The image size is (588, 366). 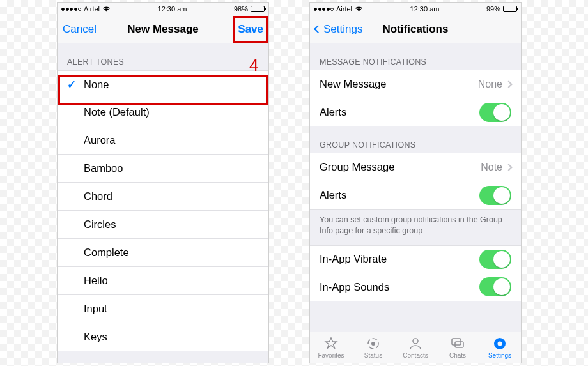 What do you see at coordinates (415, 259) in the screenshot?
I see `row-inapp-vibrate: In-App Vibrate` at bounding box center [415, 259].